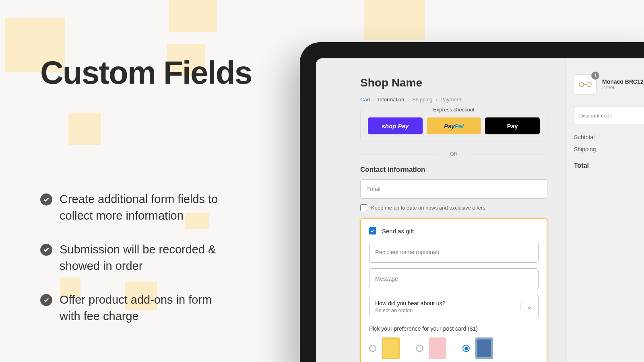 The height and width of the screenshot is (362, 644). What do you see at coordinates (585, 84) in the screenshot?
I see `cart-item-thumbnail: 1` at bounding box center [585, 84].